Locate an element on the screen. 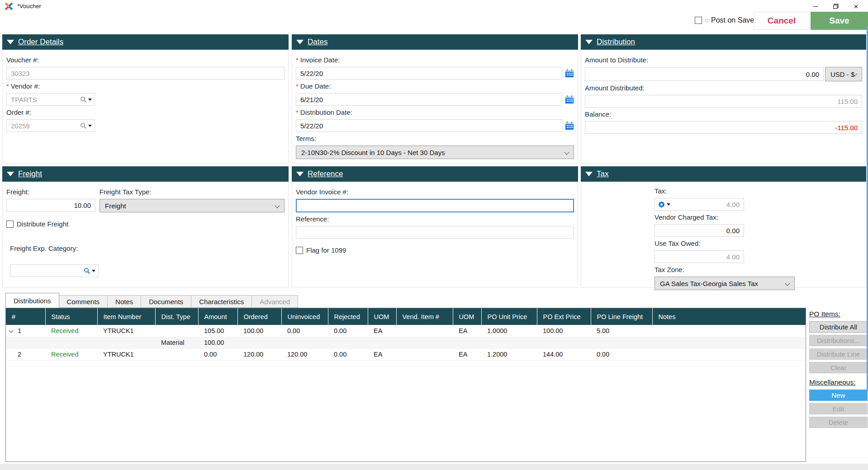 This screenshot has width=868, height=470. chevron-down-icon is located at coordinates (277, 205).